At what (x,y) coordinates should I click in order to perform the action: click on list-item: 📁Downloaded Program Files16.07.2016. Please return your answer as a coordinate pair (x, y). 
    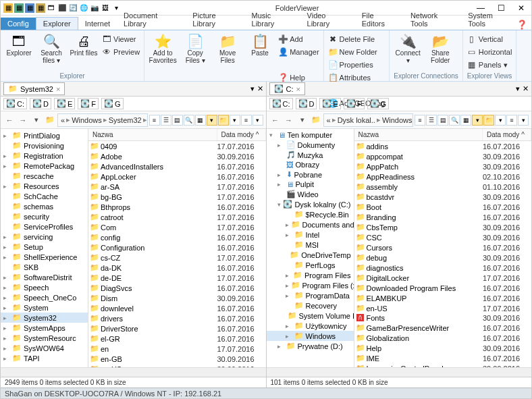
    Looking at the image, I should click on (443, 288).